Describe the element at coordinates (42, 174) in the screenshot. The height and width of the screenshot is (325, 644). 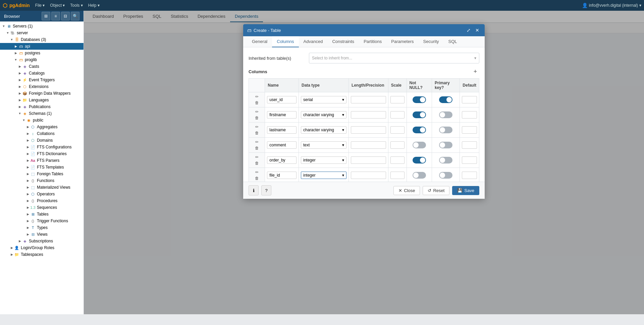
I see `tree-foreign-tables: ▶ ⬚ Foreign Tables` at that location.